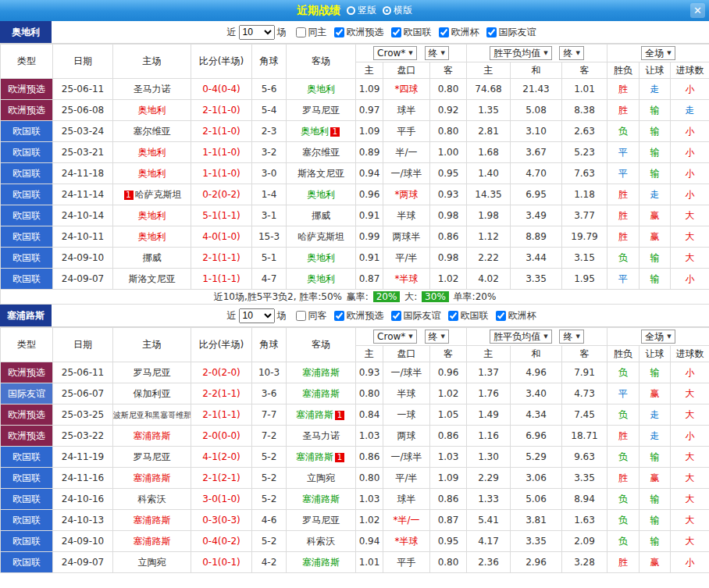 Image resolution: width=709 pixels, height=588 pixels. Describe the element at coordinates (585, 394) in the screenshot. I see `avg-away-odds: 4.73` at that location.